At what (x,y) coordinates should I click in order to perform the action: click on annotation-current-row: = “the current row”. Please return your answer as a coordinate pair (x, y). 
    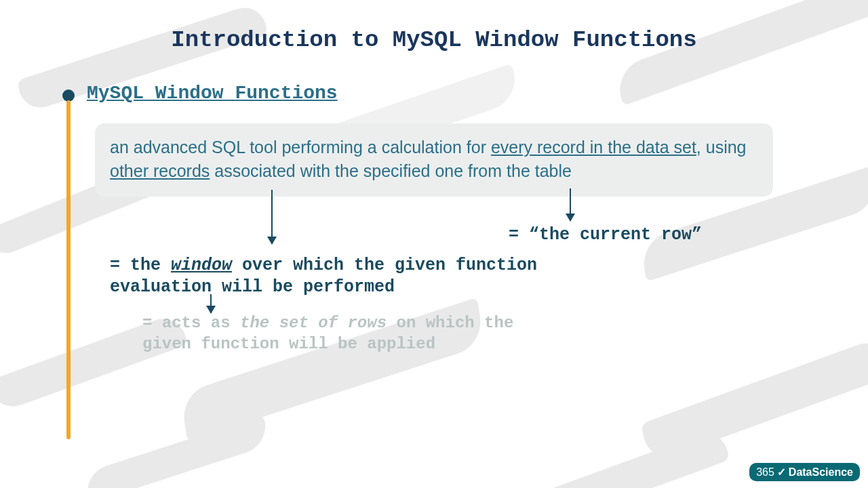
    Looking at the image, I should click on (605, 235).